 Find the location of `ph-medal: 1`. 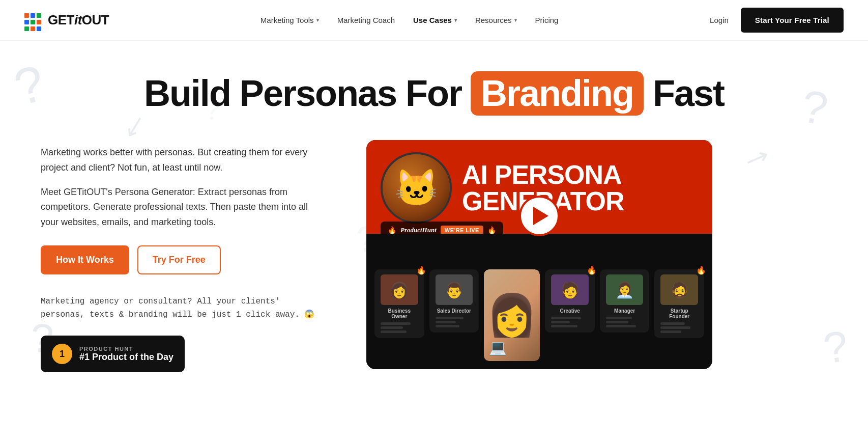

ph-medal: 1 is located at coordinates (62, 354).